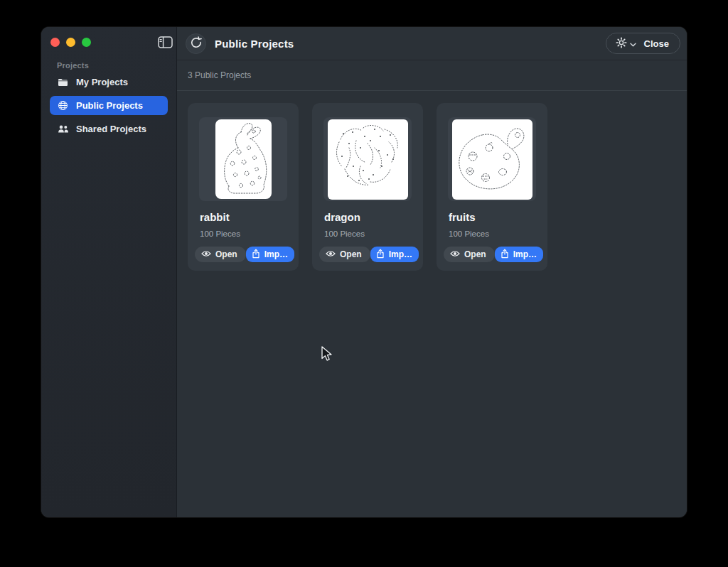  I want to click on people-icon, so click(63, 129).